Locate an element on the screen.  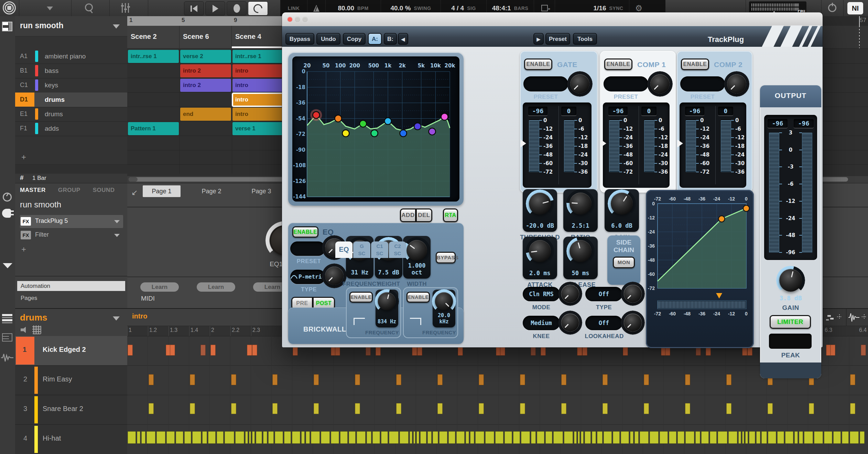
eq-preset-display is located at coordinates (308, 249).